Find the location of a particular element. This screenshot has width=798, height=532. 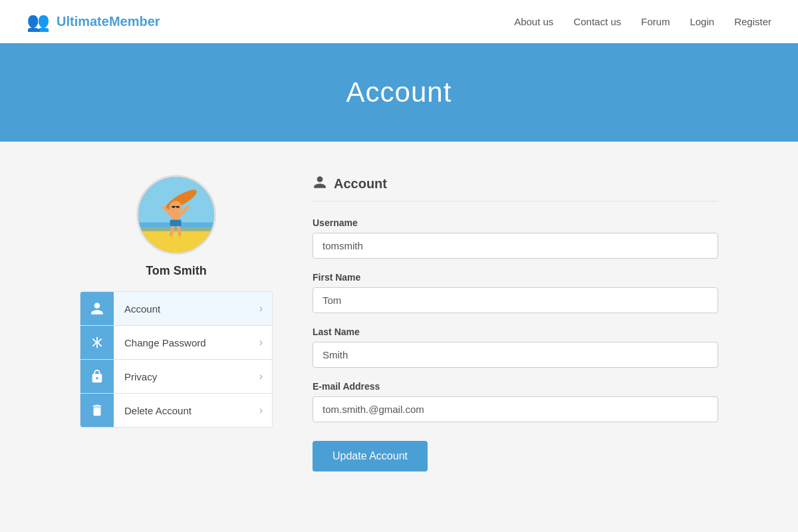

nav-login: Login is located at coordinates (702, 21).